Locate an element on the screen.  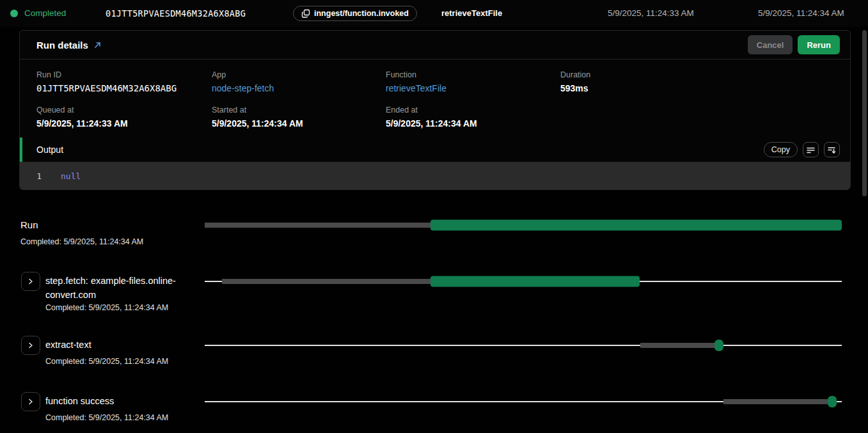
timeline-row-title: Run is located at coordinates (116, 225).